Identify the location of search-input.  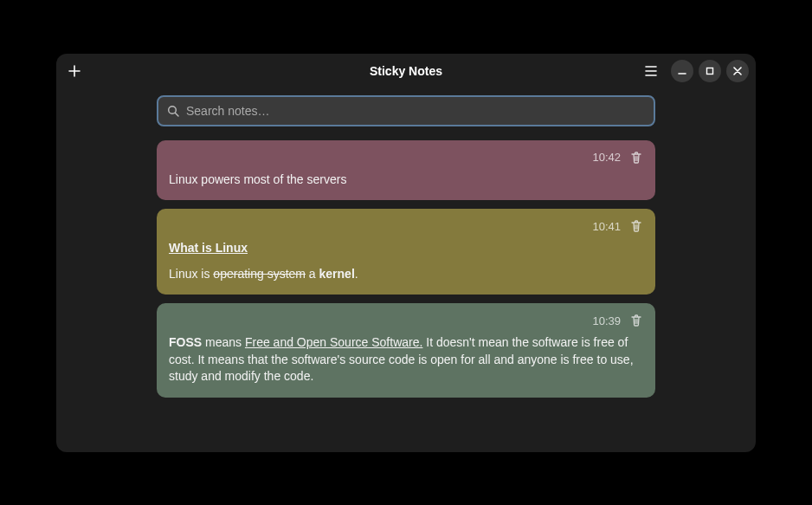
(416, 111).